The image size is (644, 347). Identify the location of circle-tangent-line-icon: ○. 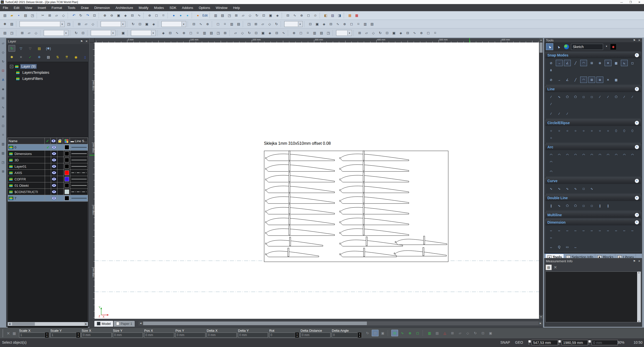
(600, 131).